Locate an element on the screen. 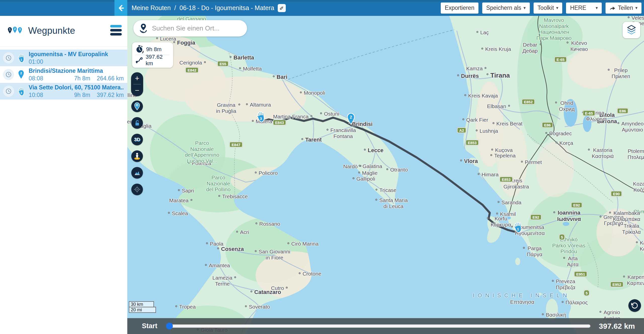 Image resolution: width=644 pixels, height=334 pixels. locate-me-button is located at coordinates (137, 189).